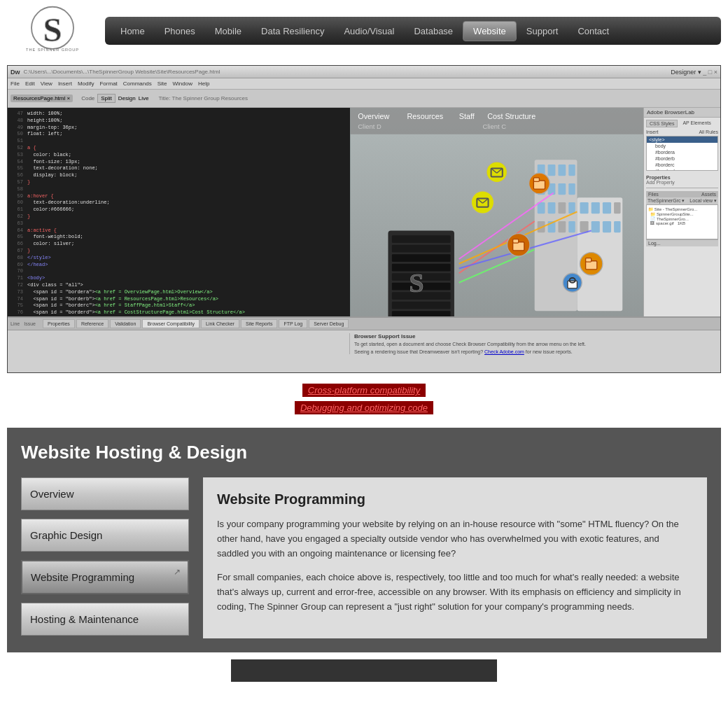 The image size is (728, 728). Describe the element at coordinates (127, 98) in the screenshot. I see `dw-view-design: Design` at that location.